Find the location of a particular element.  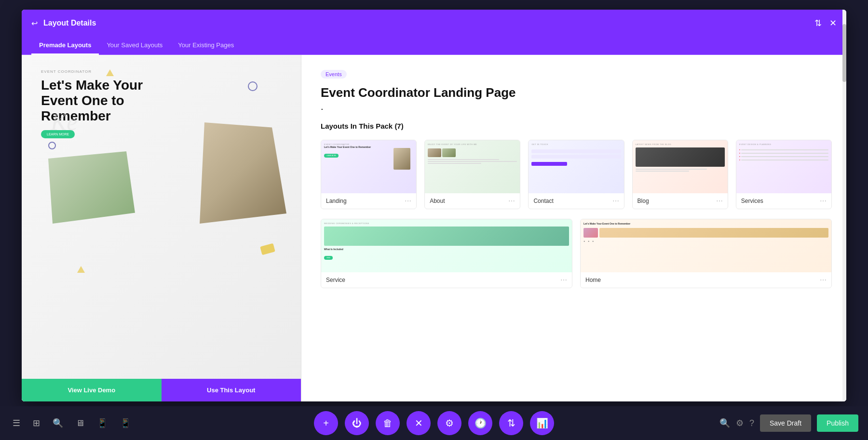

thumb-content-services: Event Design & Planning ● ● ● ● is located at coordinates (784, 167).